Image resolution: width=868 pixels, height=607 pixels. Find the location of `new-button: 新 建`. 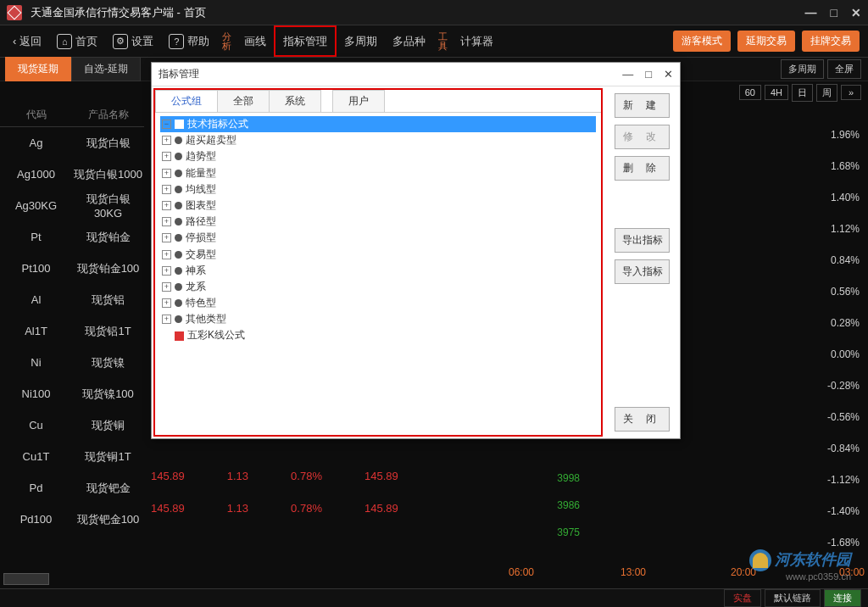

new-button: 新 建 is located at coordinates (643, 105).